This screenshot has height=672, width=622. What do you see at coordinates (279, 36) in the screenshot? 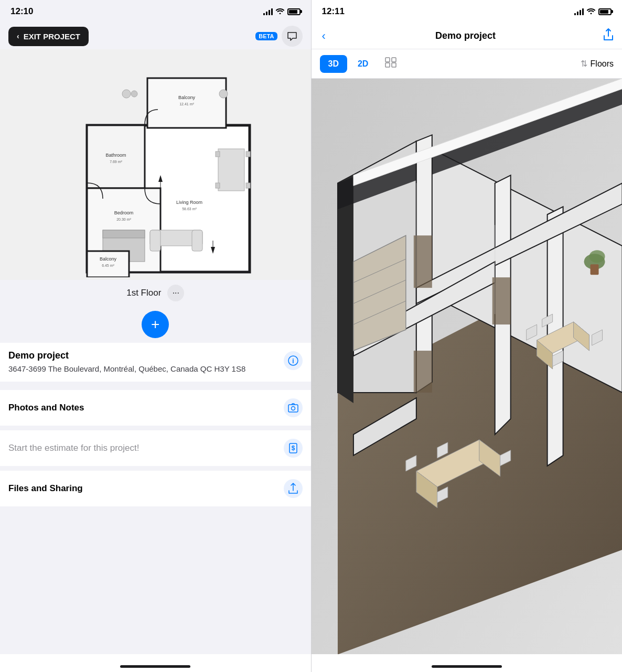
I see `top-bar-right-icons: BETA` at bounding box center [279, 36].